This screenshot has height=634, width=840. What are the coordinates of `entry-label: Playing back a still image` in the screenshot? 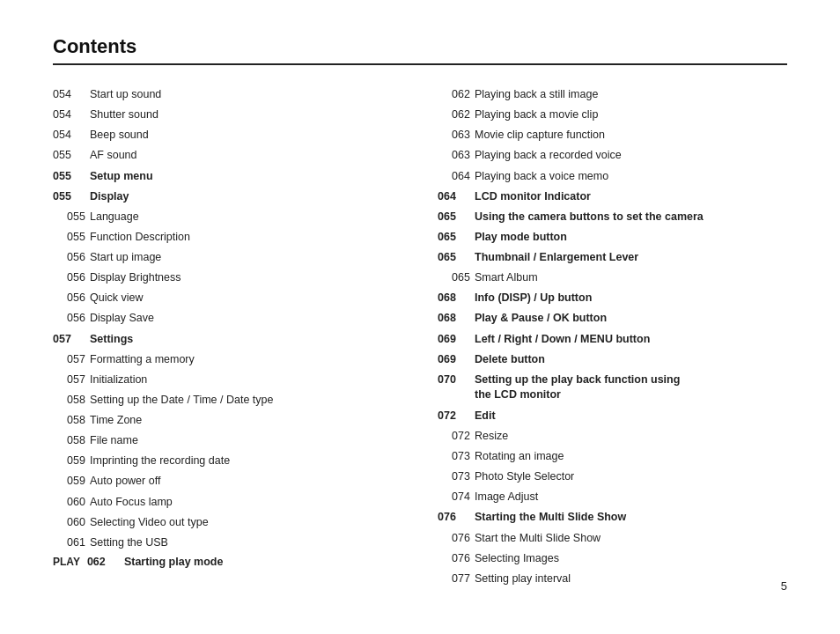 It's located at (536, 94).